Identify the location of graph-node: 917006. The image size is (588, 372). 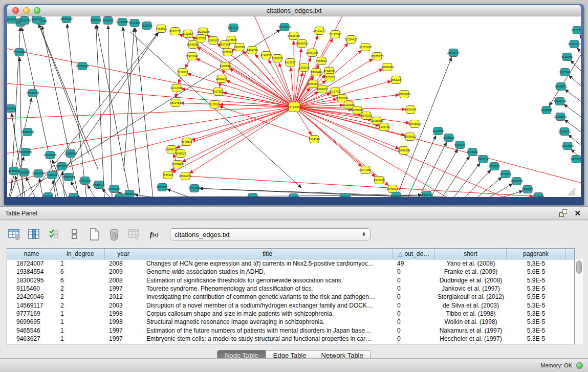
(214, 104).